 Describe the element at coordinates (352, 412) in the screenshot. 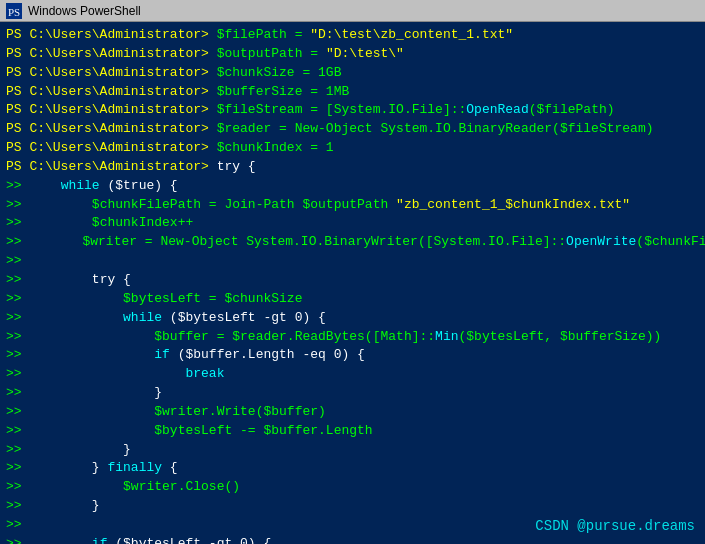

I see `terminal-line: >> $writer.Write($buffer)` at that location.